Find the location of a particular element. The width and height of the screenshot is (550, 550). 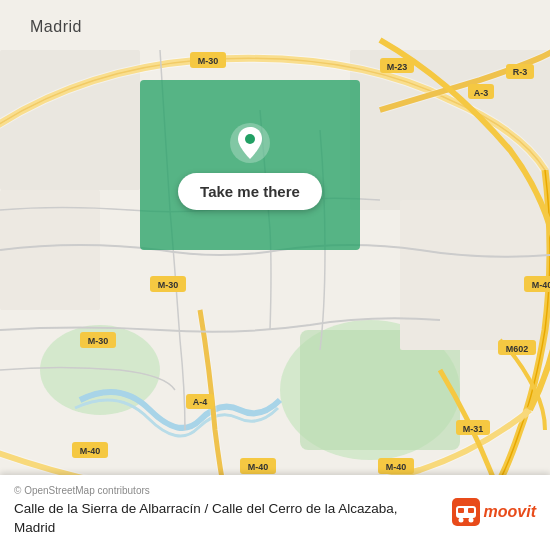

bottom-bar-left: © OpenStreetMap contributors Calle de la… is located at coordinates (228, 512).